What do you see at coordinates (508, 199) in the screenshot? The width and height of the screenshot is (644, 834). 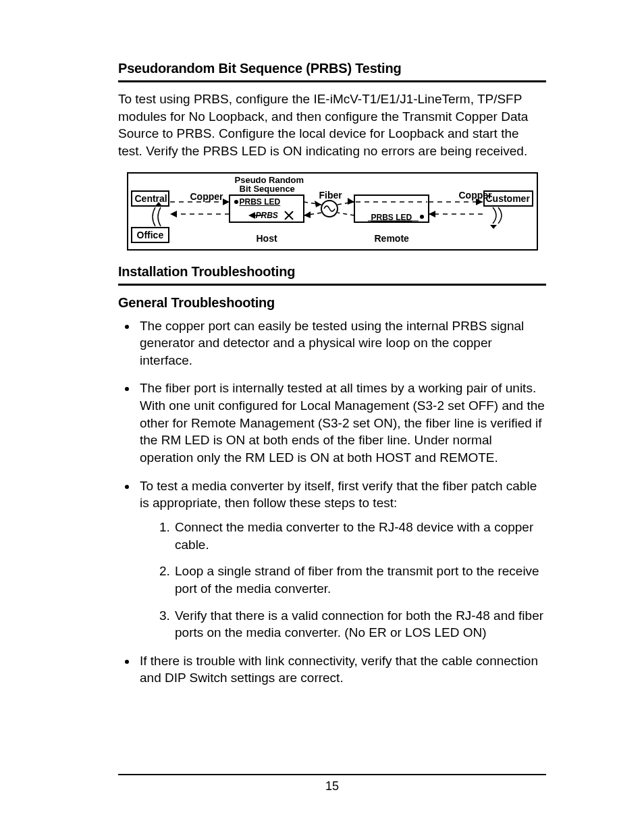 I see `diagram-label-customer: Customer` at bounding box center [508, 199].